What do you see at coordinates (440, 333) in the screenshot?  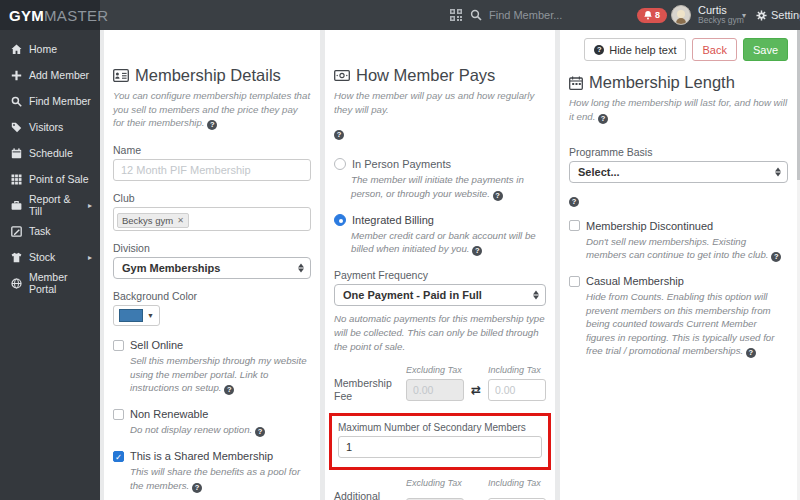 I see `payment-note: No automatic payments for this membershi…` at bounding box center [440, 333].